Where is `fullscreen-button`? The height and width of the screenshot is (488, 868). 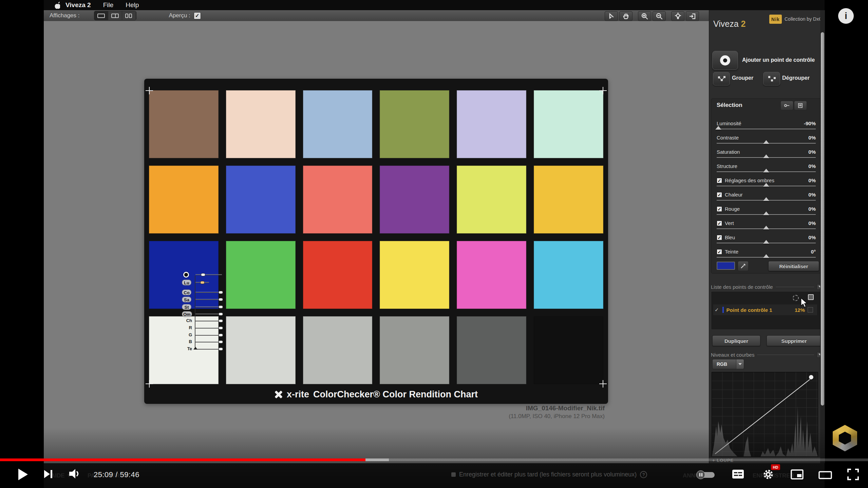 fullscreen-button is located at coordinates (853, 474).